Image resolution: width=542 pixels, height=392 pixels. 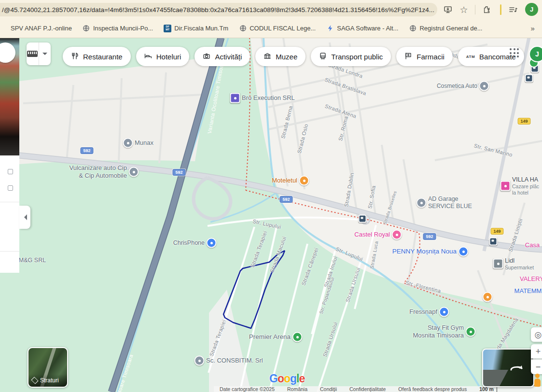 What do you see at coordinates (201, 28) in the screenshot?
I see `bookmark-label: Dir.Fiscala Mun.Tm` at bounding box center [201, 28].